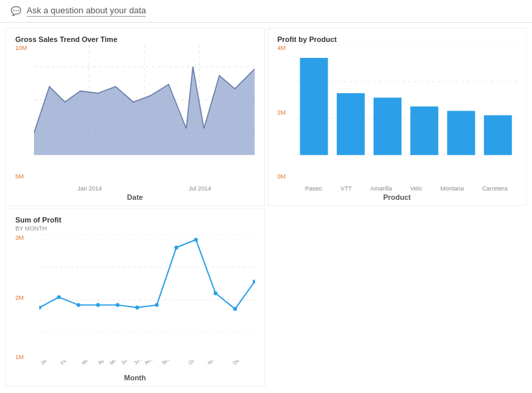 The height and width of the screenshot is (393, 532). What do you see at coordinates (135, 39) in the screenshot?
I see `gross-sales-title: Gross Sales Trend Over Time` at bounding box center [135, 39].